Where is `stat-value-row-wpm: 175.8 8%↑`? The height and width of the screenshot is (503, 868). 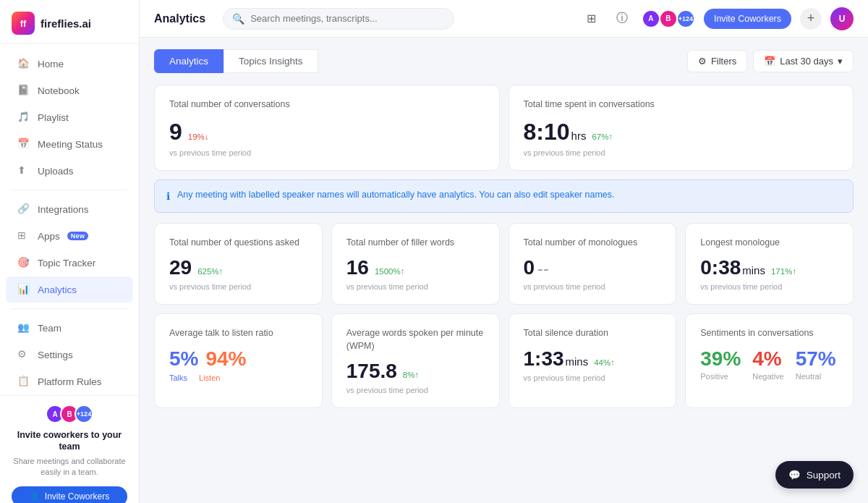
stat-value-row-wpm: 175.8 8%↑ is located at coordinates (415, 371).